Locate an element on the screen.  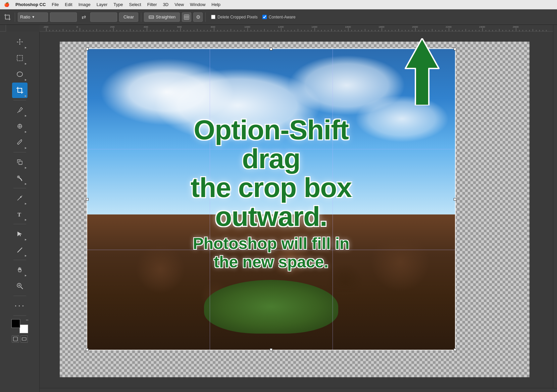
height-input is located at coordinates (104, 17).